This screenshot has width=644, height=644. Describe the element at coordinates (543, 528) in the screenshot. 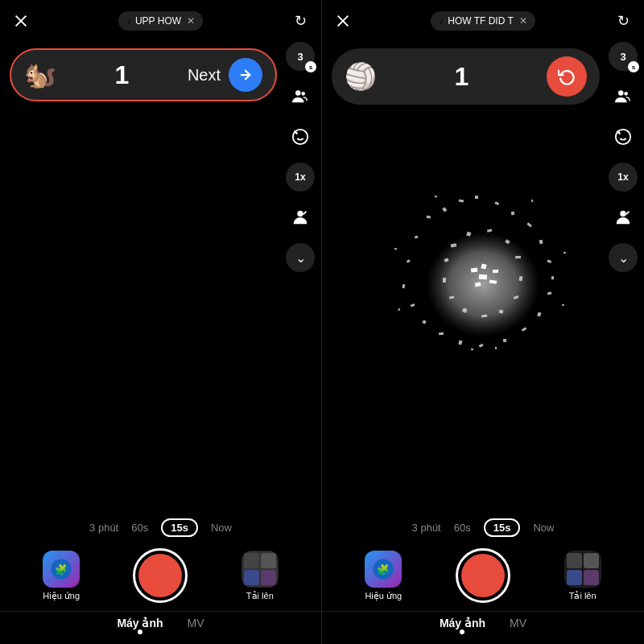

I see `time-now-right: Now` at that location.